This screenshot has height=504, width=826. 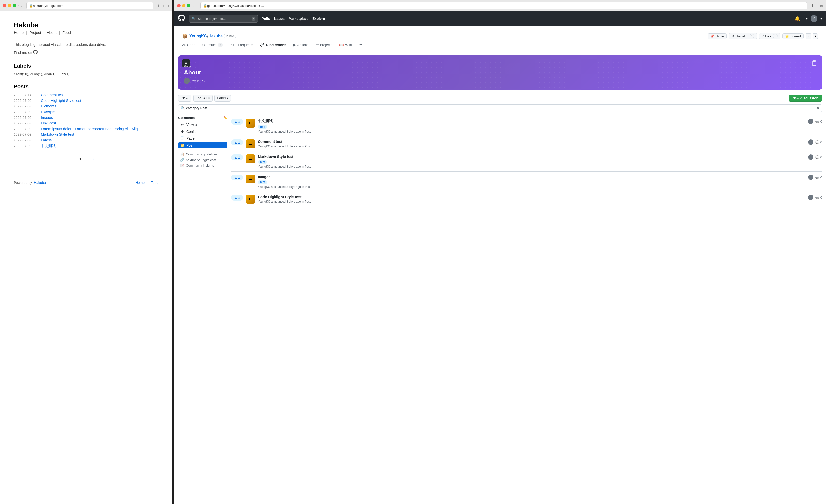 What do you see at coordinates (797, 19) in the screenshot?
I see `notification-bell: 🔔` at bounding box center [797, 19].